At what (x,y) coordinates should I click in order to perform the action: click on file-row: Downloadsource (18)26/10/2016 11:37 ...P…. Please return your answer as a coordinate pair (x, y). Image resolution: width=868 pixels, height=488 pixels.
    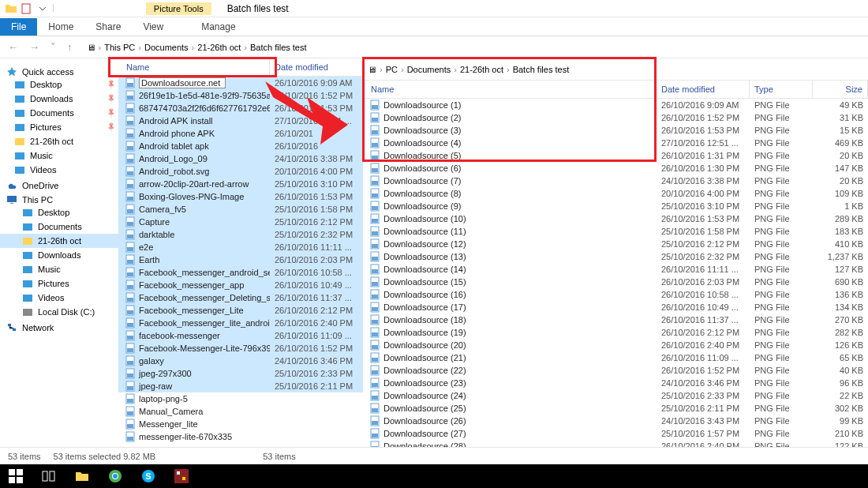
    Looking at the image, I should click on (615, 320).